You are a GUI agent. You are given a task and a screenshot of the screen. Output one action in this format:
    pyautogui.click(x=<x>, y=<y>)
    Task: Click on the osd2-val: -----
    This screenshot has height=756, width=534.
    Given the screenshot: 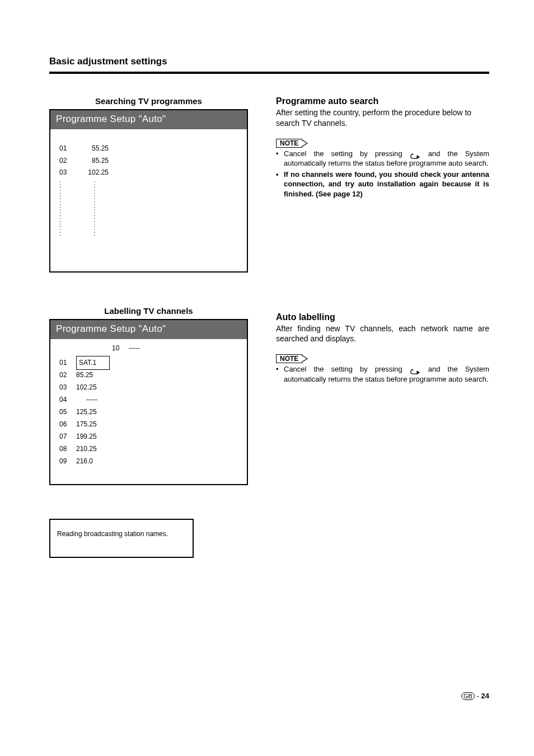 What is the action you would take?
    pyautogui.click(x=91, y=400)
    